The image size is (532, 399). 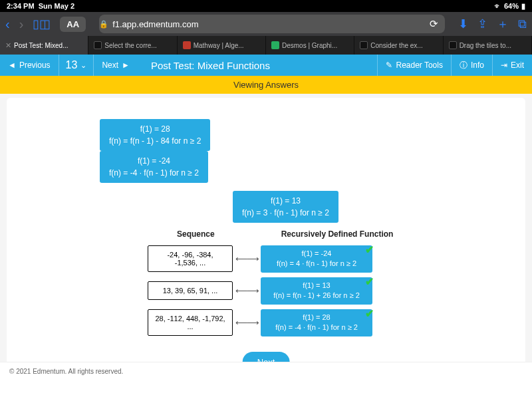 I want to click on url-text: f1.app.edmentum.com, so click(x=156, y=24).